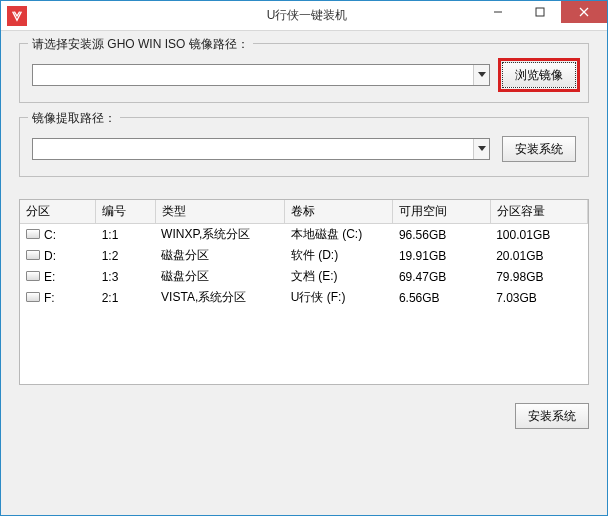 The image size is (610, 518). I want to click on extract-path-combo, so click(261, 149).